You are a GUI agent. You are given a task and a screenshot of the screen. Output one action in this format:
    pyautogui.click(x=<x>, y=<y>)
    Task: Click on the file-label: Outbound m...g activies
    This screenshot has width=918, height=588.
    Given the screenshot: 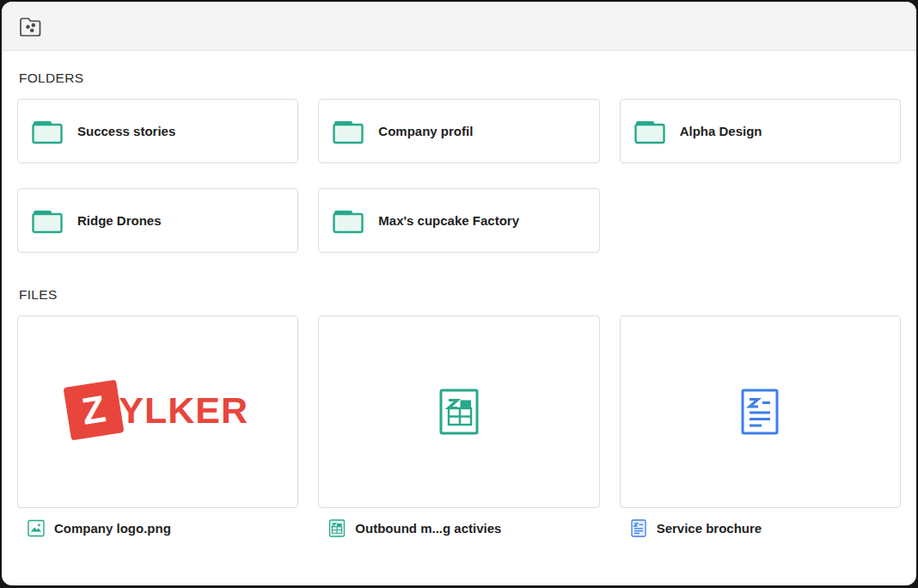 What is the action you would take?
    pyautogui.click(x=459, y=528)
    